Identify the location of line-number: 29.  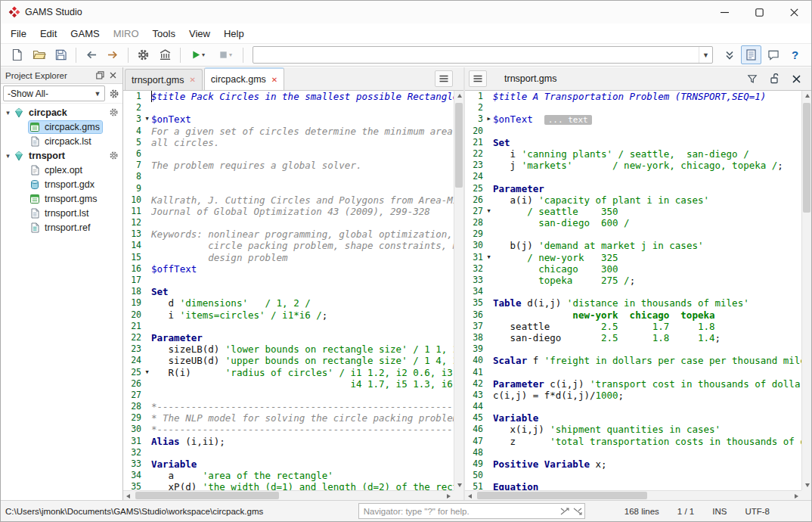
(475, 235).